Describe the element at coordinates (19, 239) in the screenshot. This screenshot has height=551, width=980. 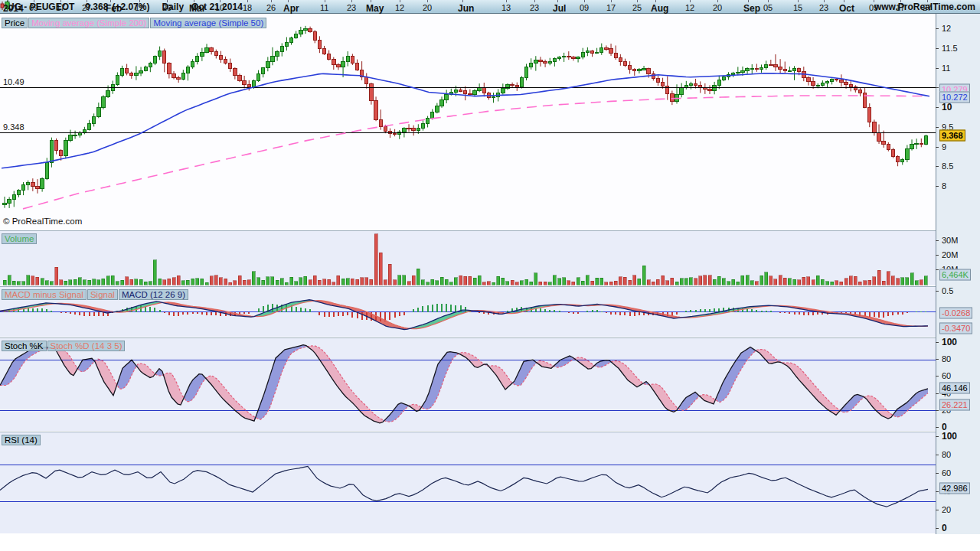
I see `volume-indicator-chip: Volume` at that location.